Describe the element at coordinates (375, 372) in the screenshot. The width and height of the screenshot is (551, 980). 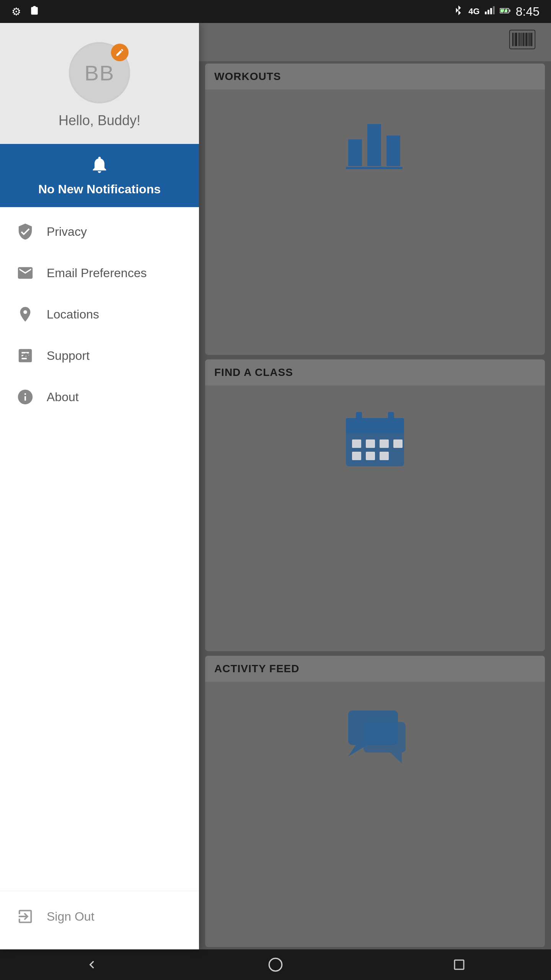
I see `find-class-card-header: FIND A CLASS` at that location.